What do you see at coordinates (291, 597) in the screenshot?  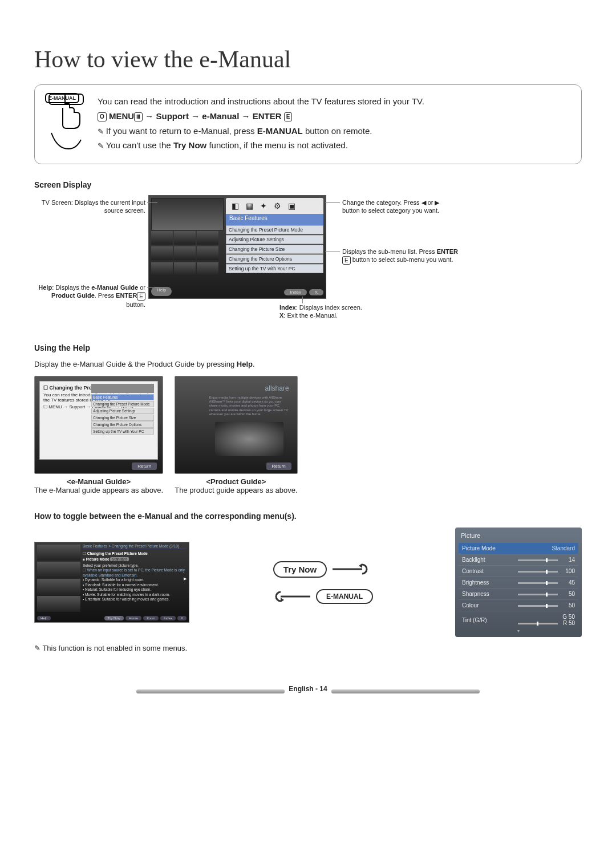 I see `arrow-left-icon` at bounding box center [291, 597].